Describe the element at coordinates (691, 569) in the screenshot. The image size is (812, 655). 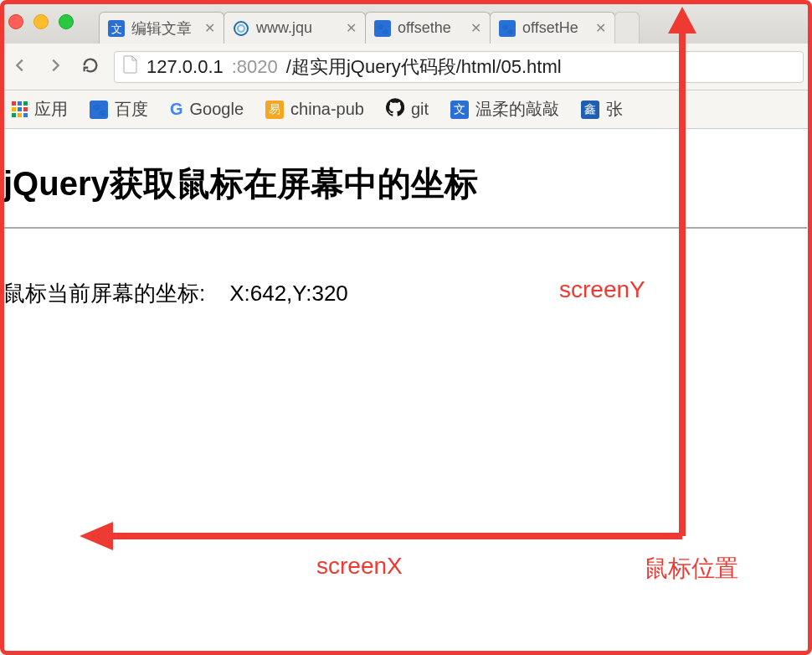
I see `annotation-mouse-pos: 鼠标位置` at that location.